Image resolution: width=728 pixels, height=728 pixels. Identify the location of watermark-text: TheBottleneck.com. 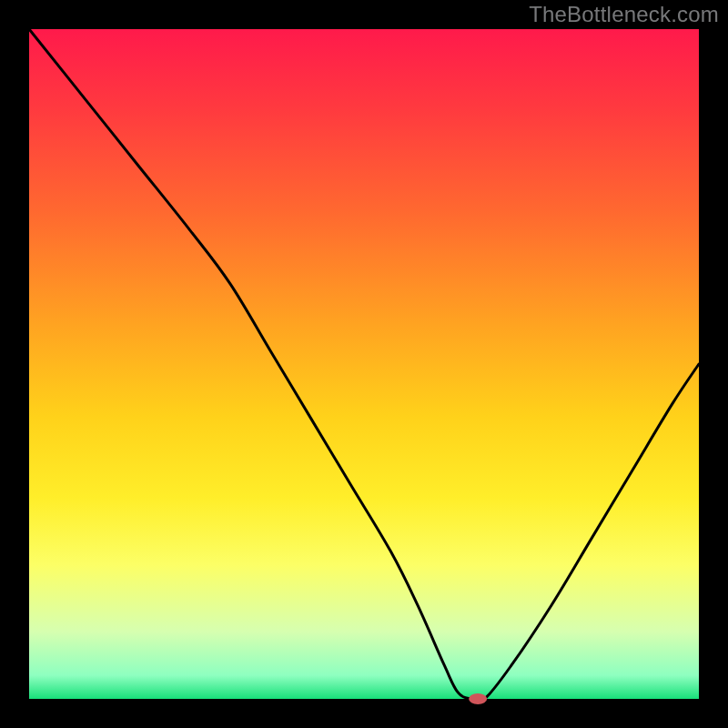
(624, 15).